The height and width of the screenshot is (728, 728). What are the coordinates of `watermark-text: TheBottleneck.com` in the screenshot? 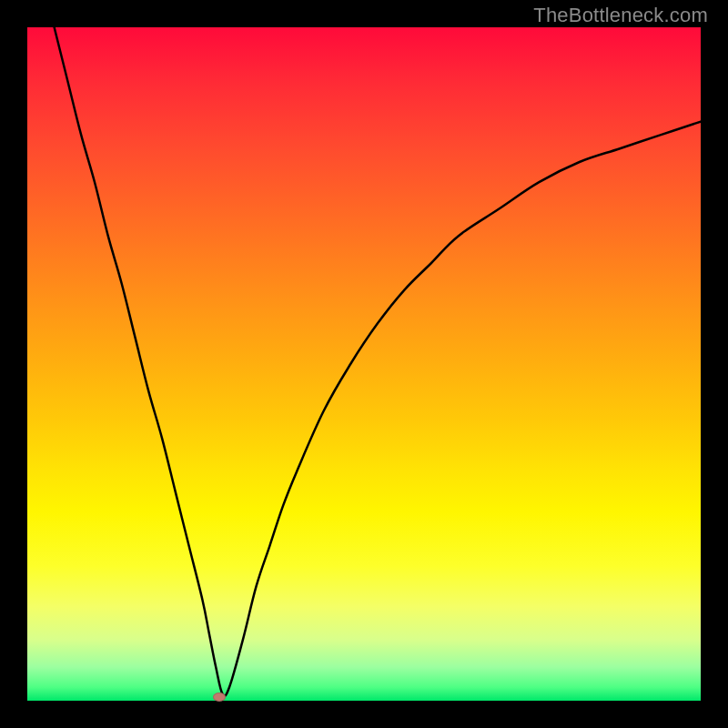 It's located at (621, 15).